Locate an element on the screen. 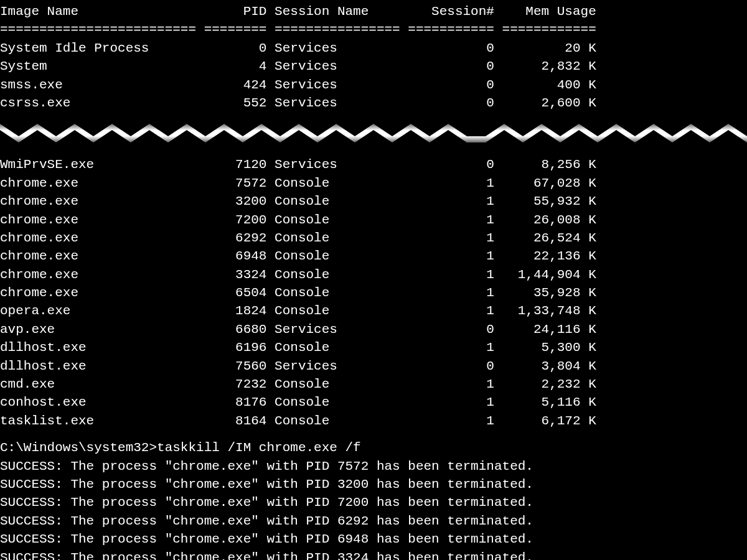 This screenshot has height=560, width=747. table-row: chrome.exe 7572 Console 1 67,028 K is located at coordinates (374, 183).